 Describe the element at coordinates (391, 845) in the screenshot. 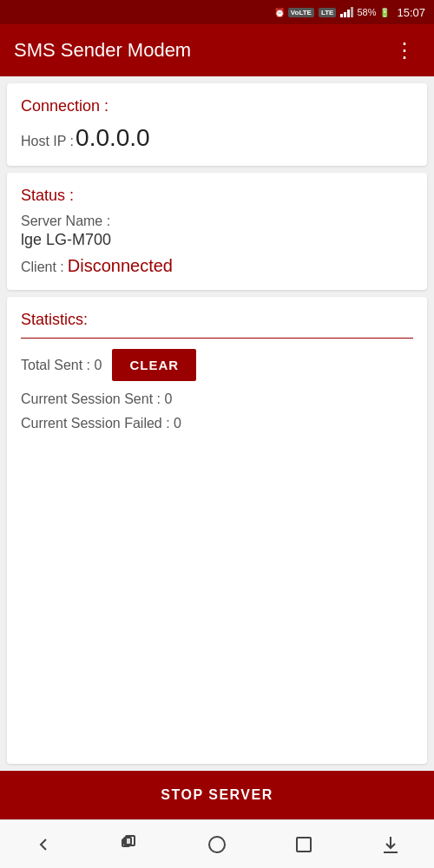

I see `download-button` at that location.